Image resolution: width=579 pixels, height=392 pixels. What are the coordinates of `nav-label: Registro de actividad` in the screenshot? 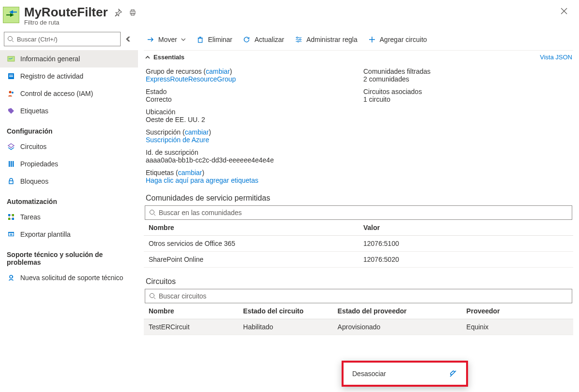 It's located at (52, 76).